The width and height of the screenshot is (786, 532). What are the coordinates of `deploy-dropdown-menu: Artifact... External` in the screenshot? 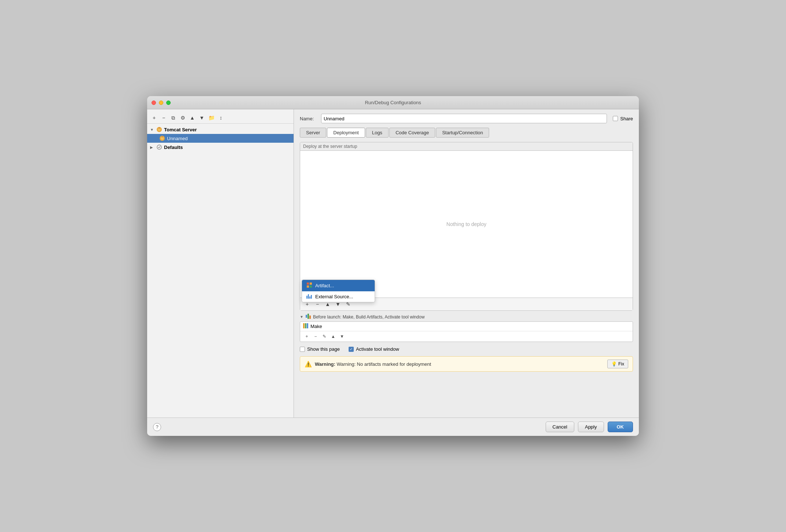 It's located at (338, 291).